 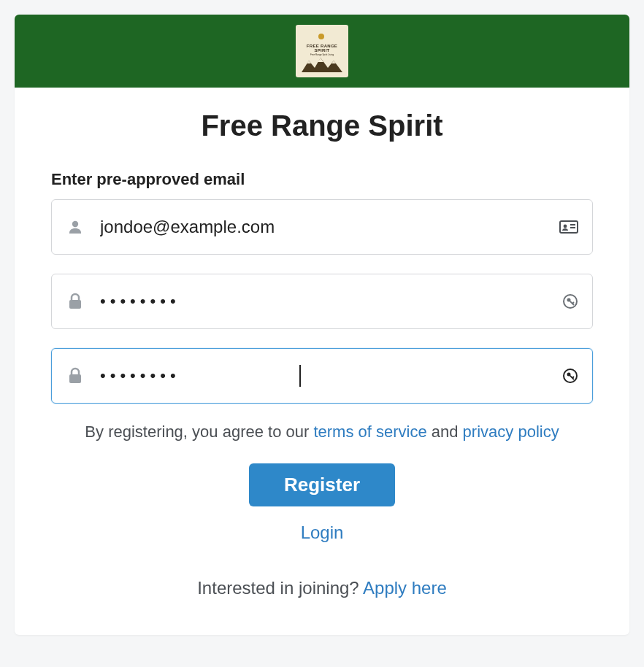 I want to click on tos-link: terms of service, so click(x=369, y=432).